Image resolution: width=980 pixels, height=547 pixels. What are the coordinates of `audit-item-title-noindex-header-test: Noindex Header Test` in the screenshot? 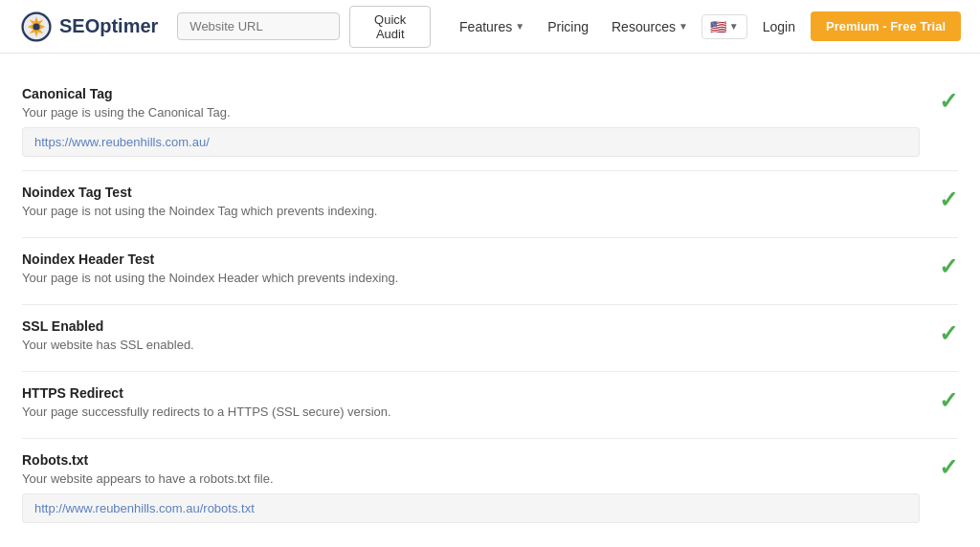 It's located at (471, 259).